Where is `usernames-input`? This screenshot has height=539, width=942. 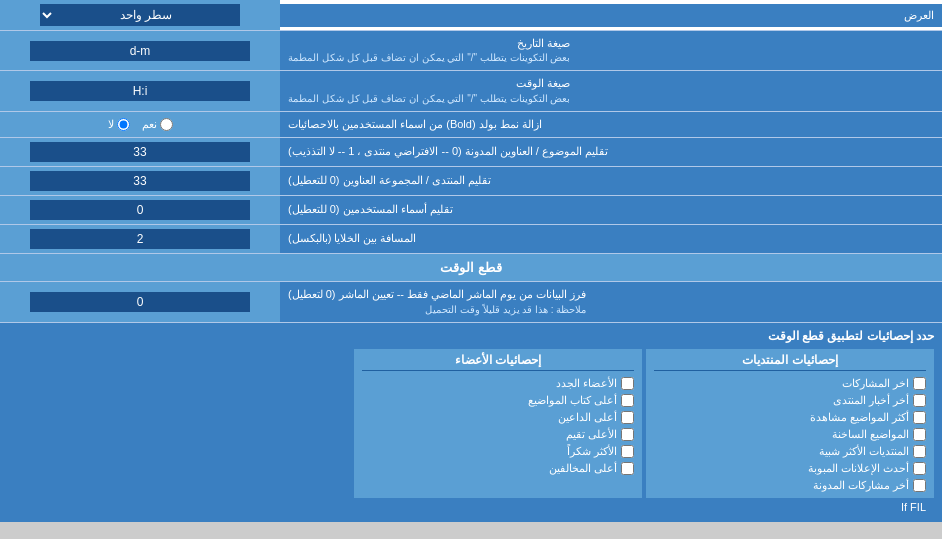 usernames-input is located at coordinates (140, 210).